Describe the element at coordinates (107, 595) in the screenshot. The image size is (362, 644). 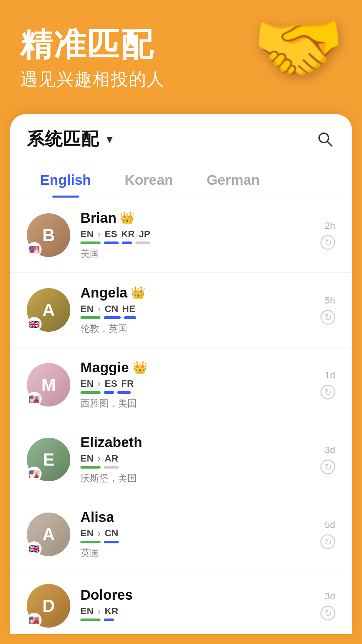
I see `user-name: Dolores` at that location.